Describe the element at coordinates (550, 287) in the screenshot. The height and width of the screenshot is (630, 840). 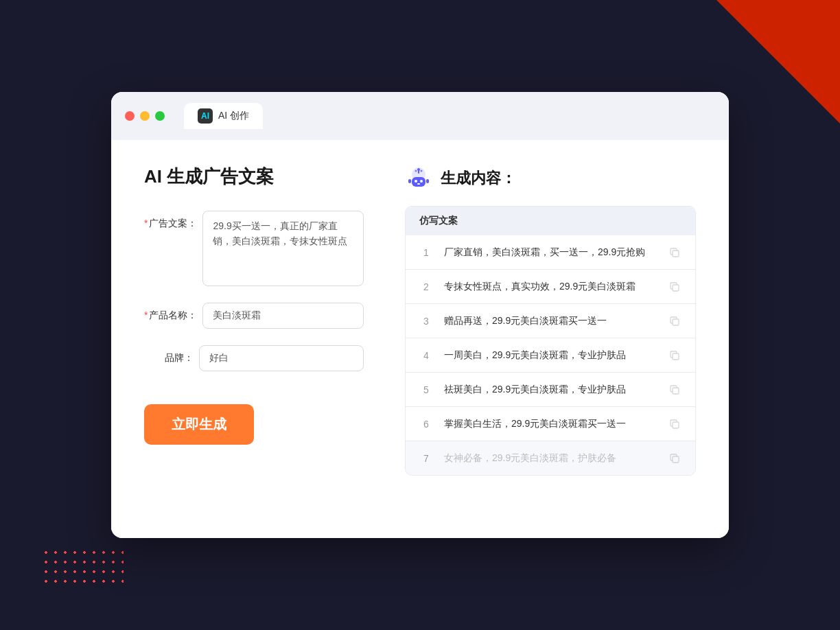
I see `result-text: 专抹女性斑点，真实功效，29.9元美白淡斑霜` at that location.